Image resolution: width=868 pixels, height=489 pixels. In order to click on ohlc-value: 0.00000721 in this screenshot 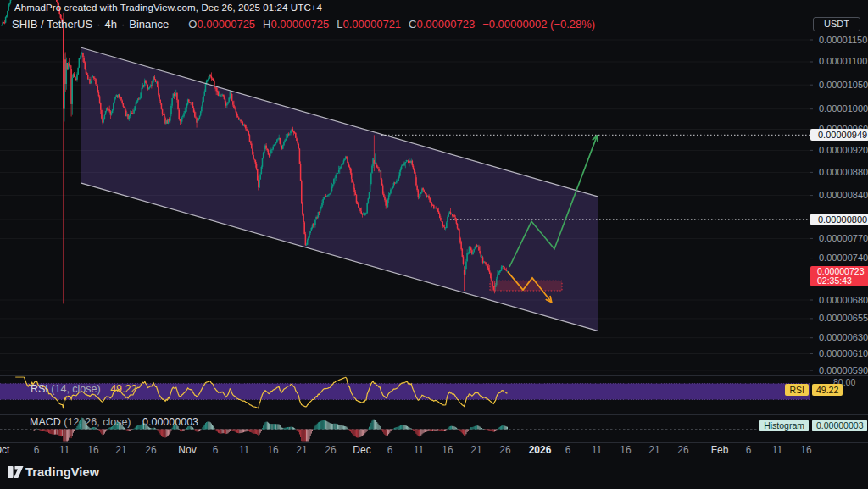, I will do `click(371, 24)`.